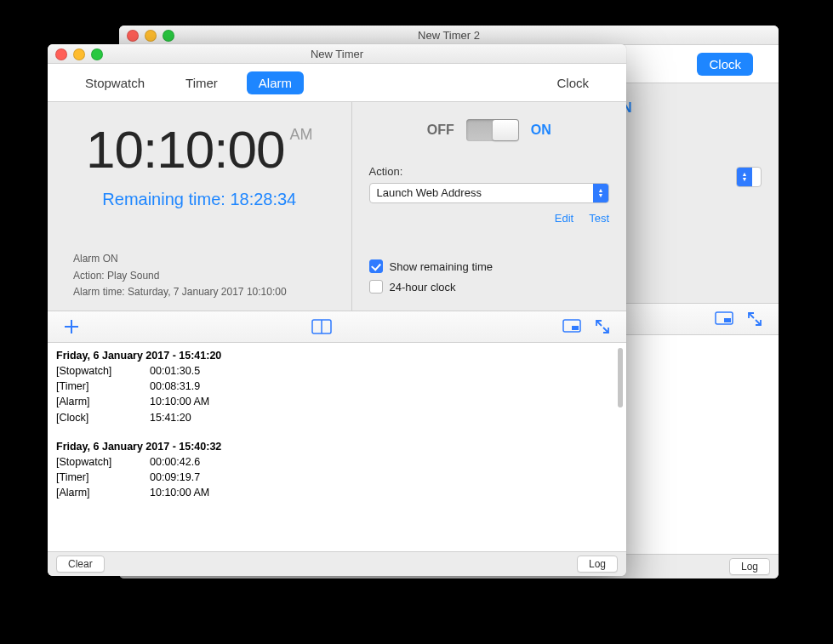 This screenshot has height=644, width=833. Describe the element at coordinates (337, 371) in the screenshot. I see `log-row: [Stopwatch]00:01:30.5` at that location.